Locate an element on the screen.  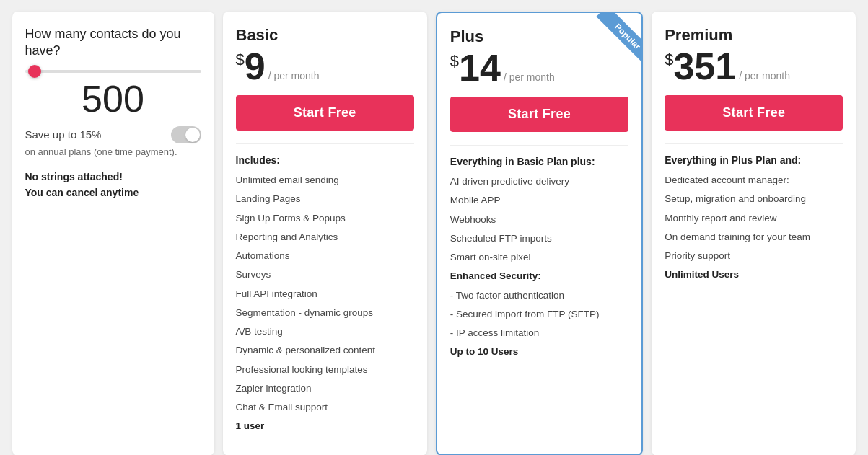
feature-item: Chat & Email support is located at coordinates (325, 407).